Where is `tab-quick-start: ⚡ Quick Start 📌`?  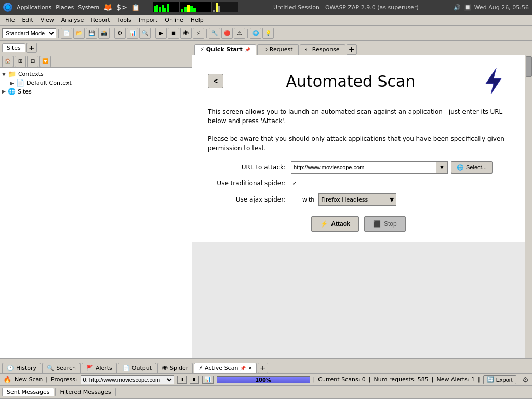
tab-quick-start: ⚡ Quick Start 📌 is located at coordinates (225, 49).